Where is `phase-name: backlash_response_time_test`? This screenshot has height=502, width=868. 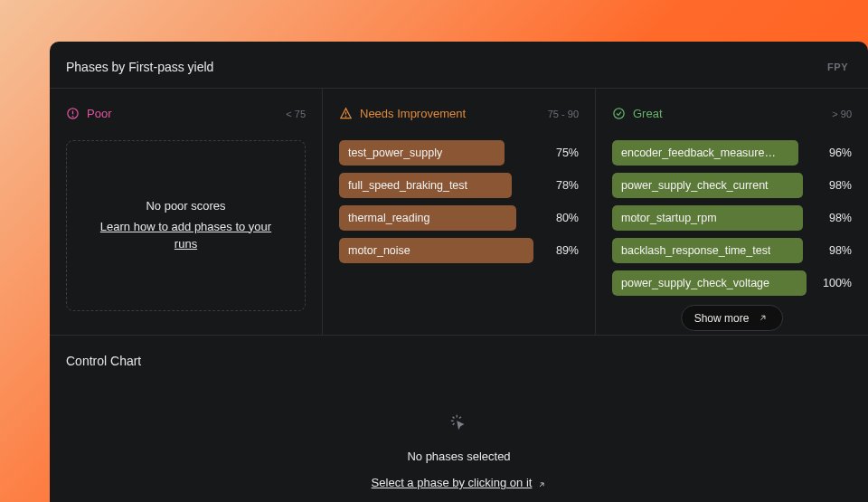 phase-name: backlash_response_time_test is located at coordinates (696, 251).